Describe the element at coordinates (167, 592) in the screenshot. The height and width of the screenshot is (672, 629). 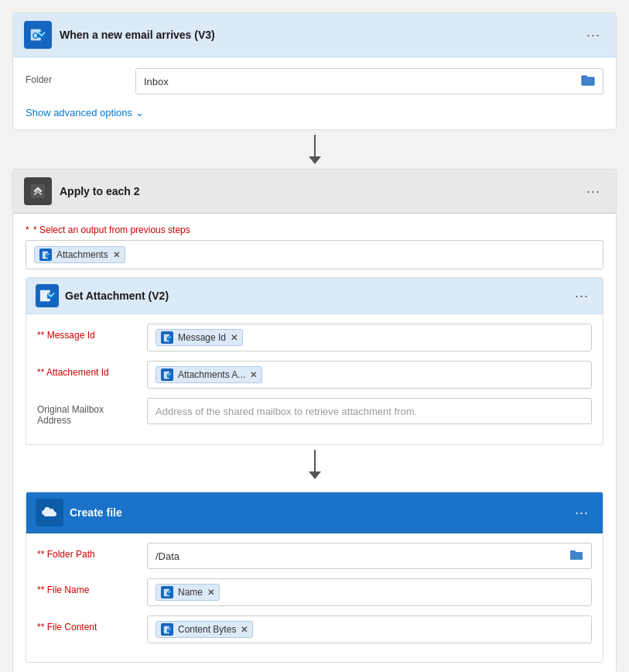
I see `file-name-tag-icon` at that location.